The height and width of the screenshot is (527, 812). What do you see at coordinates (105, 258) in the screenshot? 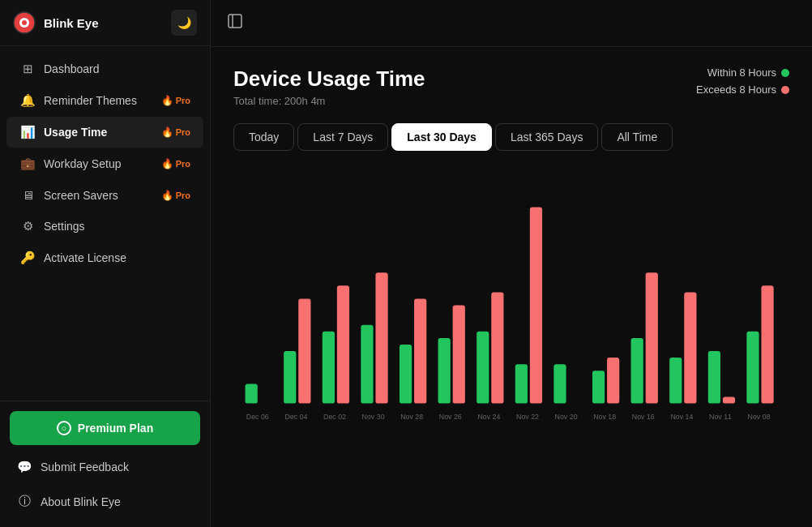
I see `sidebar-item-activate-license: 🔑Activate License` at bounding box center [105, 258].